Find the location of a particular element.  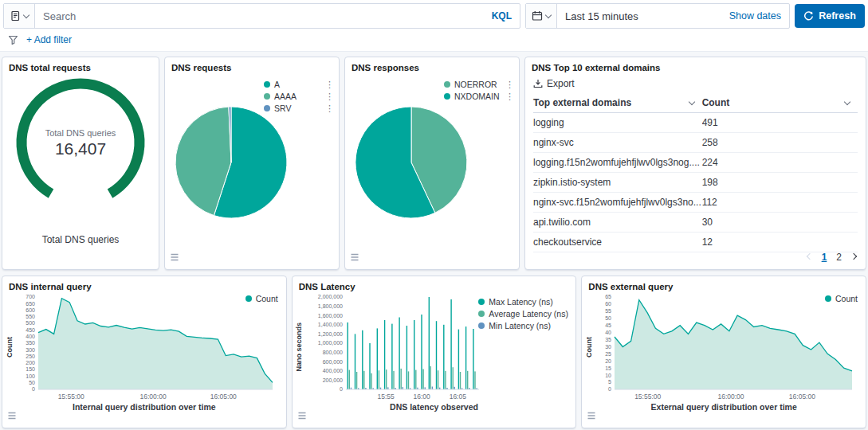

svg-text: 16:05 is located at coordinates (458, 397).